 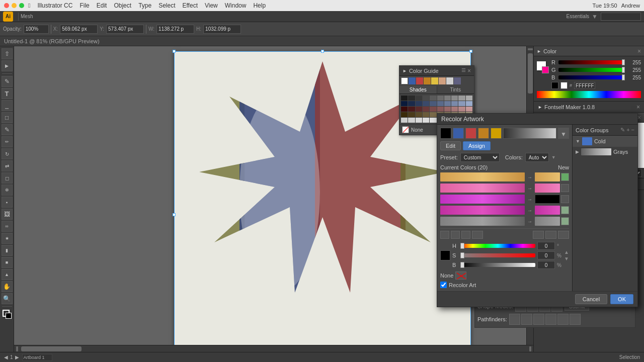 What do you see at coordinates (592, 62) in the screenshot?
I see `r-slider` at bounding box center [592, 62].